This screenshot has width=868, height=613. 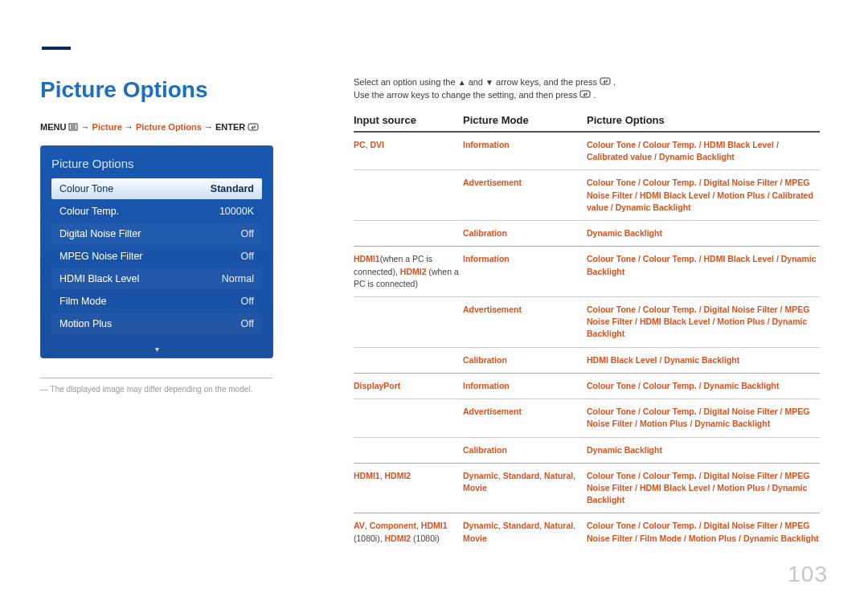 I want to click on table-row: AV, Component, HDMI1 (1080i), HDMI2 (108…, so click(x=587, y=532).